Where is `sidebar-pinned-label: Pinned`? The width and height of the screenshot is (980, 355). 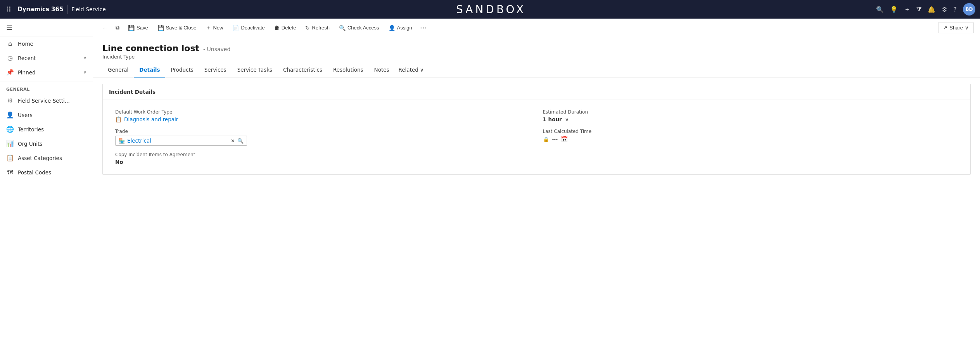 sidebar-pinned-label: Pinned is located at coordinates (49, 72).